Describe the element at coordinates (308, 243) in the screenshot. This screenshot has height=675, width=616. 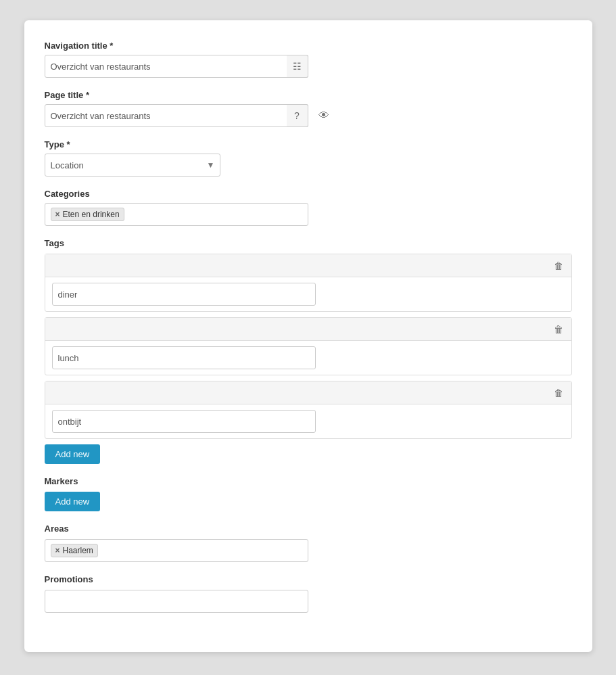
I see `tags-label: Tags` at that location.